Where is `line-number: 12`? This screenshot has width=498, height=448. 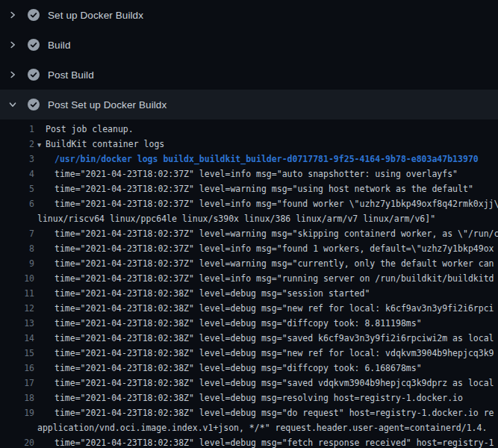
line-number: 12 is located at coordinates (17, 308).